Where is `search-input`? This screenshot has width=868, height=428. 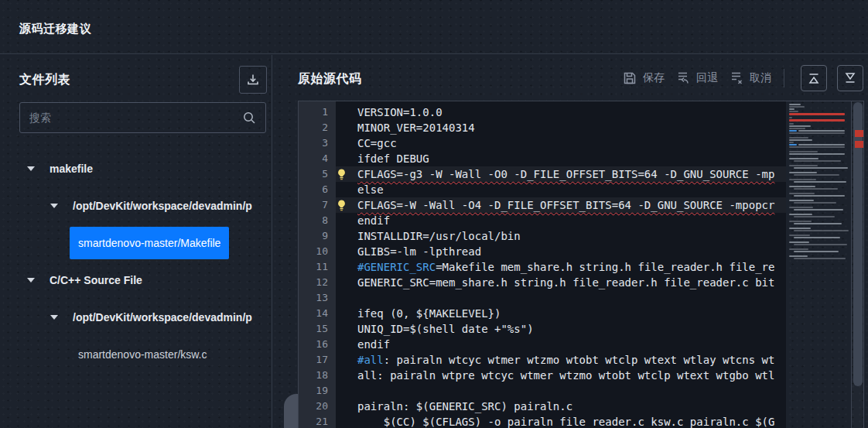
search-input is located at coordinates (136, 118).